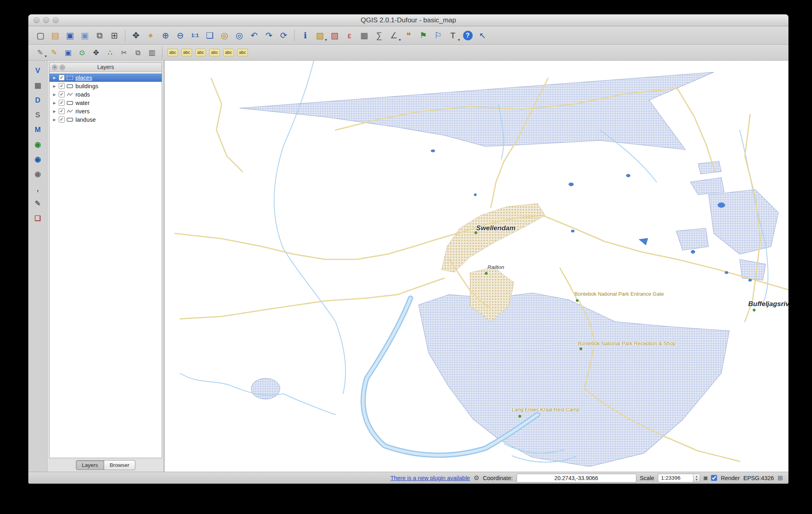 The height and width of the screenshot is (514, 812). I want to click on plugin-icon: ⚙, so click(476, 478).